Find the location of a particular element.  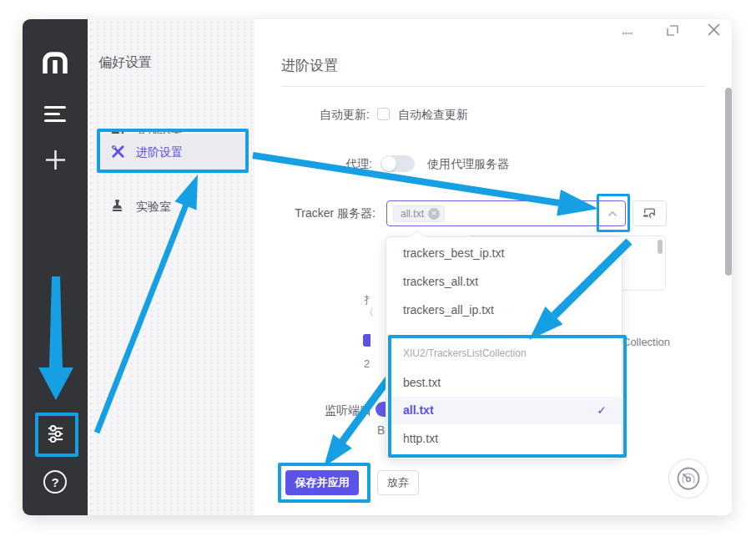

main-scrollbar is located at coordinates (728, 182).